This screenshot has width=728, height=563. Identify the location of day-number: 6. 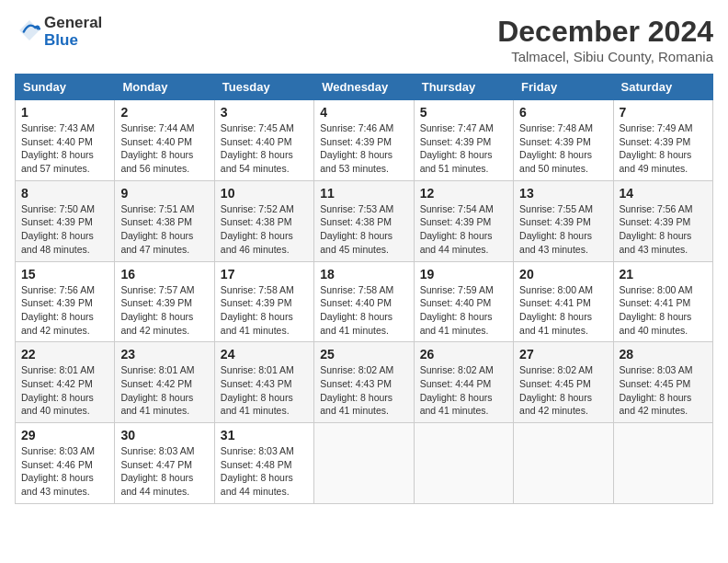
(563, 112).